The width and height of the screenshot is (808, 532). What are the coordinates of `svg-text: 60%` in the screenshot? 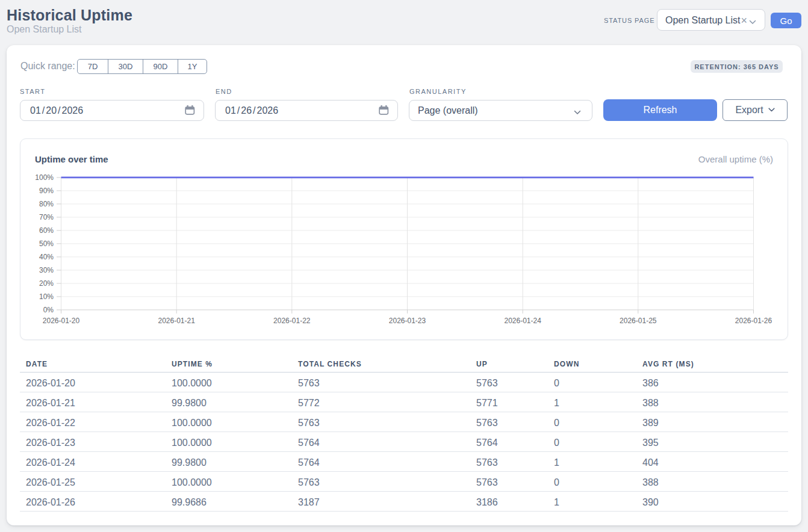 It's located at (46, 230).